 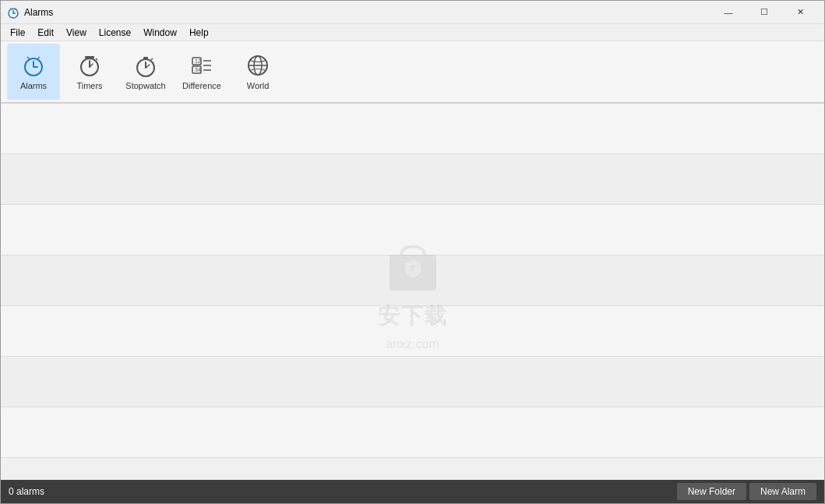 What do you see at coordinates (413, 72) in the screenshot?
I see `toolbar: Alarms Timers Stopwatch 12 34 Difference` at bounding box center [413, 72].